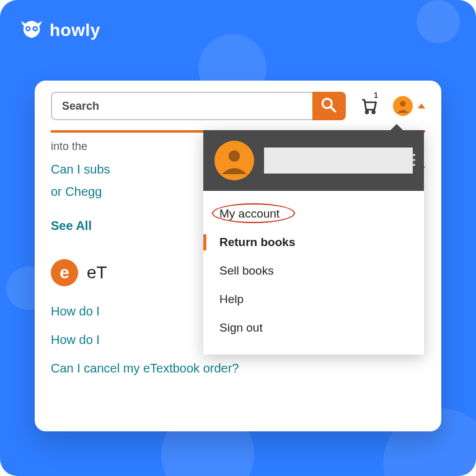 Image resolution: width=476 pixels, height=476 pixels. Describe the element at coordinates (438, 22) in the screenshot. I see `decor-circle` at that location.